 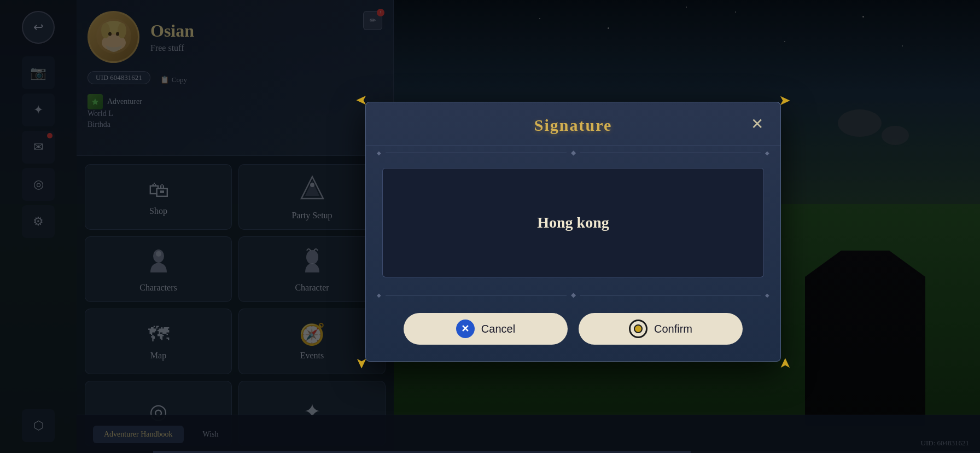 What do you see at coordinates (361, 101) in the screenshot?
I see `corner-arrow-tl: ➤` at bounding box center [361, 101].